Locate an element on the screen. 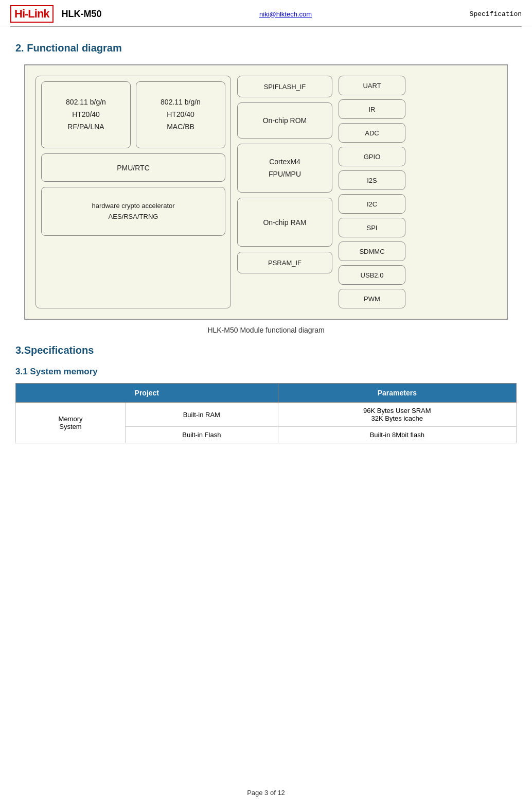 This screenshot has height=812, width=532. iface-spi: SPI is located at coordinates (372, 228).